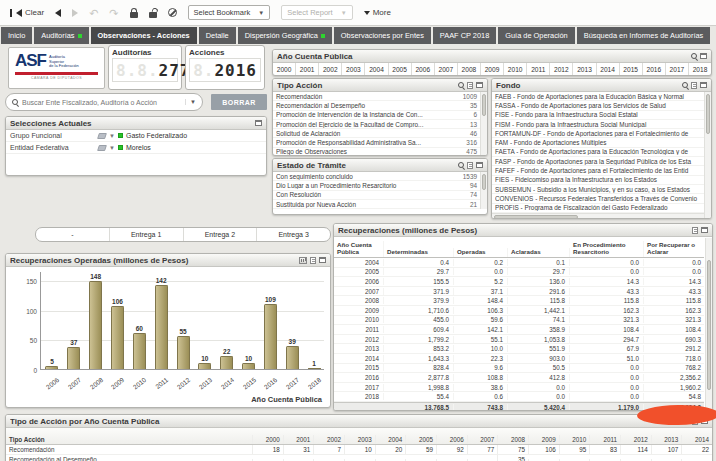 Image resolution: width=716 pixels, height=461 pixels. I want to click on list-item: FISM - Fondo para la Infraestructura Soc…, so click(598, 124).